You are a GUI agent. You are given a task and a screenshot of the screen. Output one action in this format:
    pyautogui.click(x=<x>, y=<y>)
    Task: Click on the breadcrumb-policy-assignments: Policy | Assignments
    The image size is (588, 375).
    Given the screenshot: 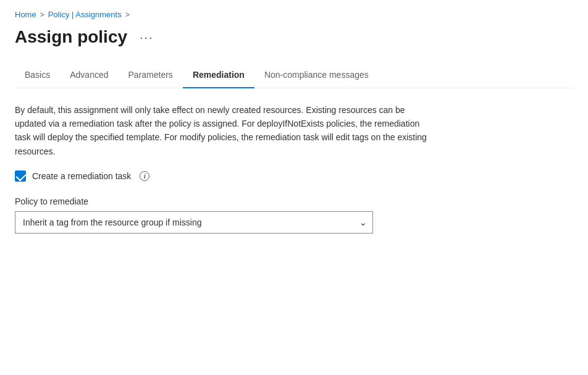 What is the action you would take?
    pyautogui.click(x=85, y=15)
    